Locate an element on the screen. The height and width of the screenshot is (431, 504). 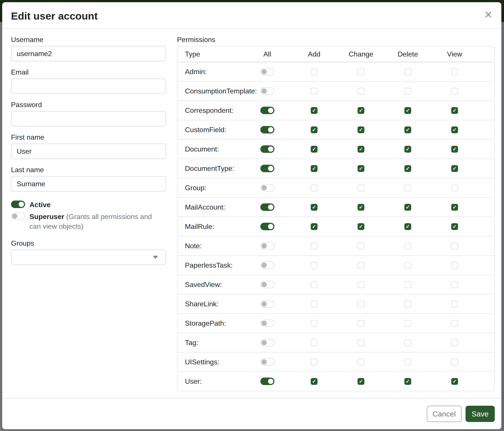
superuser-toggle is located at coordinates (18, 216).